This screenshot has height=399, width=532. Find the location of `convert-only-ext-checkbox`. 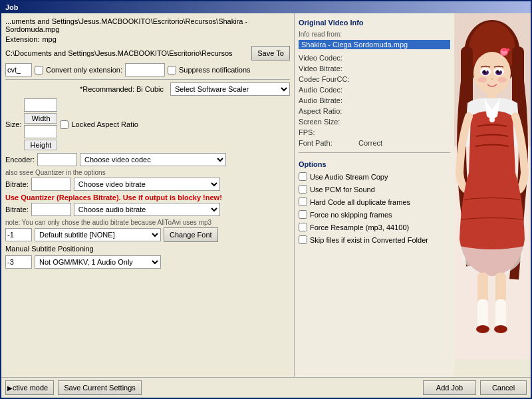

convert-only-ext-checkbox is located at coordinates (39, 70).